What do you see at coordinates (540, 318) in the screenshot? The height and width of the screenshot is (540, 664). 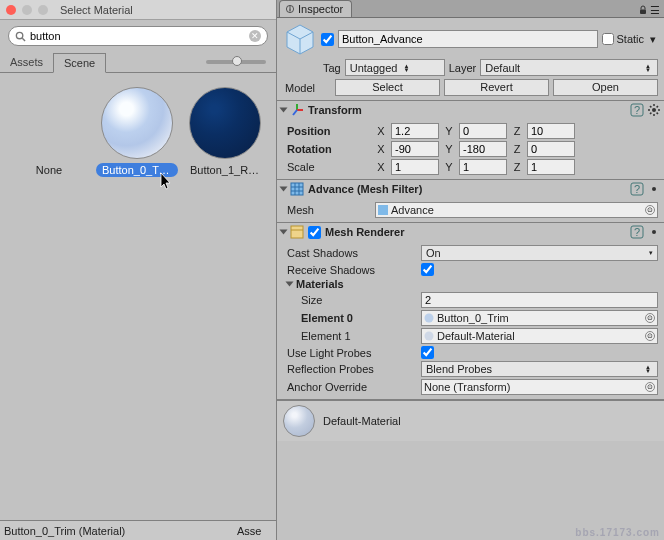 I see `element0-field: Button_0_Trim ⊙` at bounding box center [540, 318].